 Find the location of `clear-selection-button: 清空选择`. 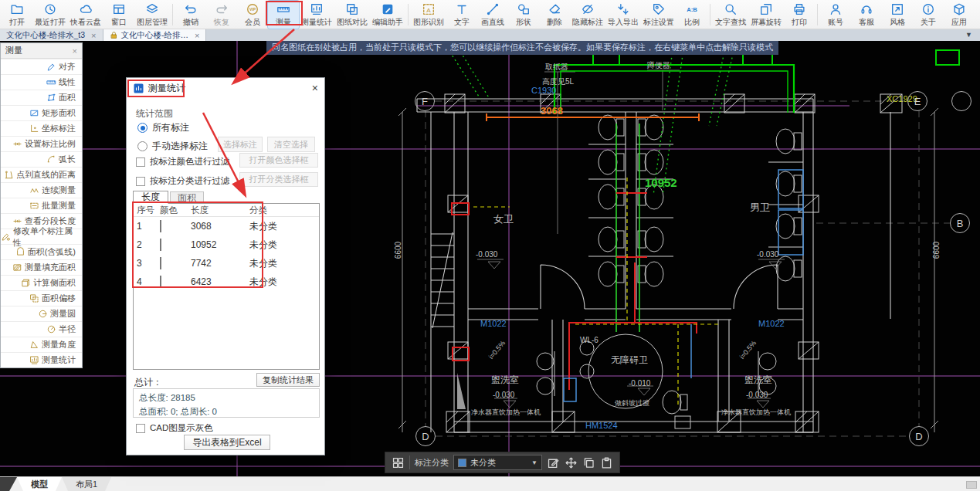

clear-selection-button: 清空选择 is located at coordinates (291, 144).